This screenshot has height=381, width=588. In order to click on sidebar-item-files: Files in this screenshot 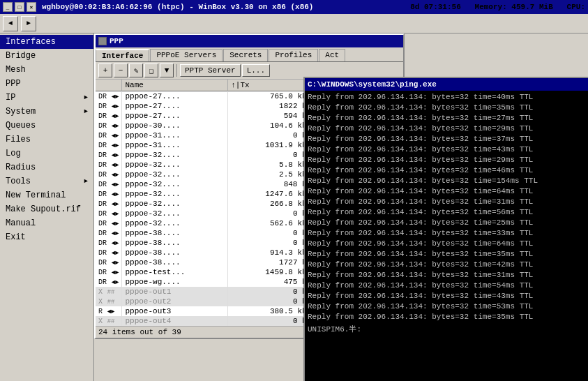, I will do `click(47, 140)`.